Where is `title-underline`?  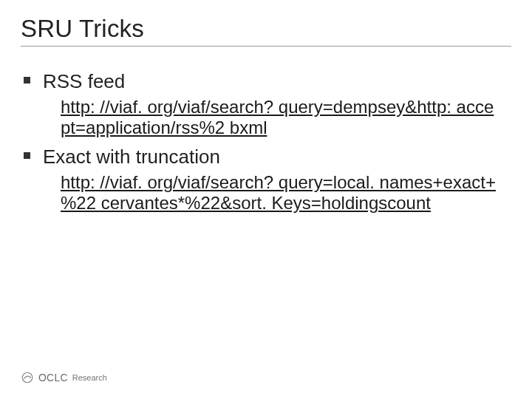 title-underline is located at coordinates (266, 46).